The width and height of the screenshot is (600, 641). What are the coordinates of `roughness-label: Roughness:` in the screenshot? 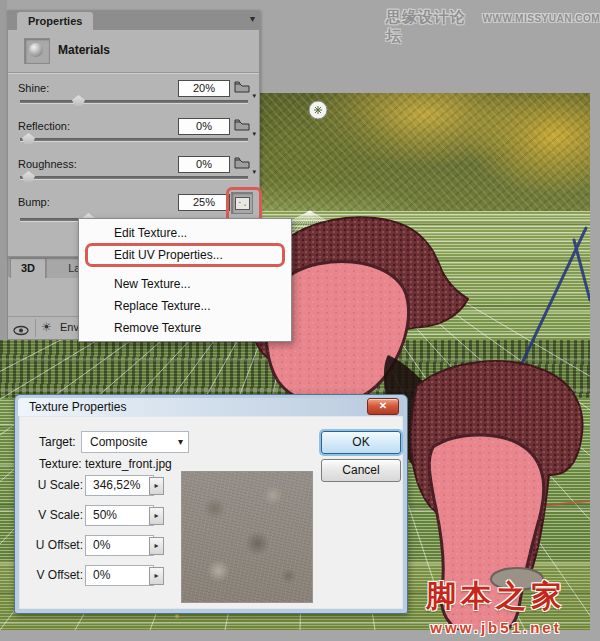 It's located at (48, 164).